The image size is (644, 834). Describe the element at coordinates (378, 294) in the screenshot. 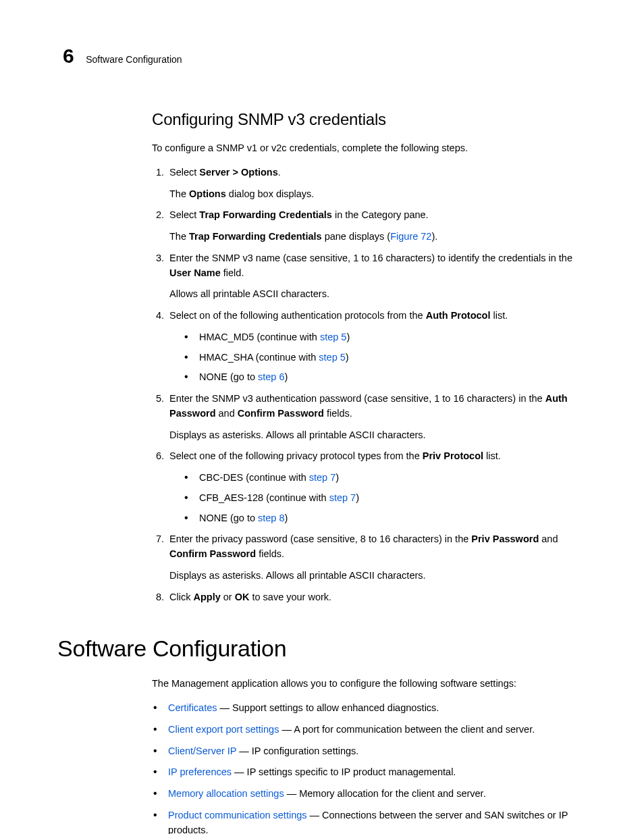

I see `step-3-follow: Allows all printable ASCII characters.` at that location.